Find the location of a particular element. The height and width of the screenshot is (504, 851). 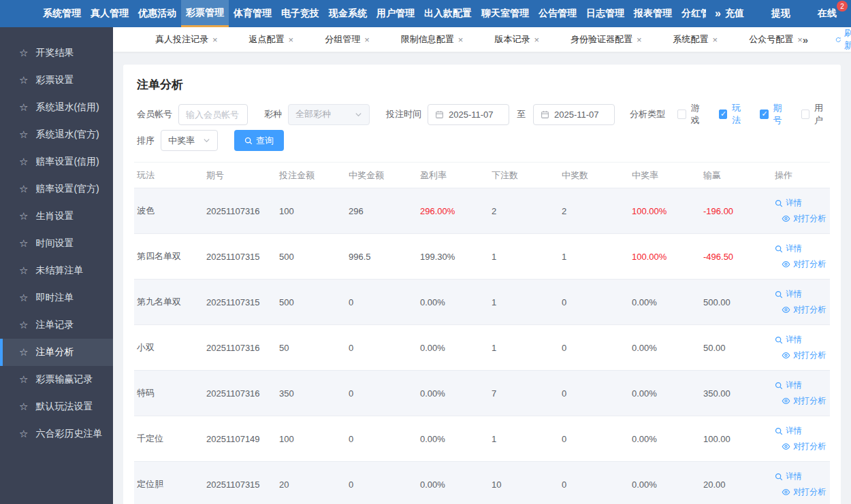

nav-item: 真人管理 is located at coordinates (110, 14).